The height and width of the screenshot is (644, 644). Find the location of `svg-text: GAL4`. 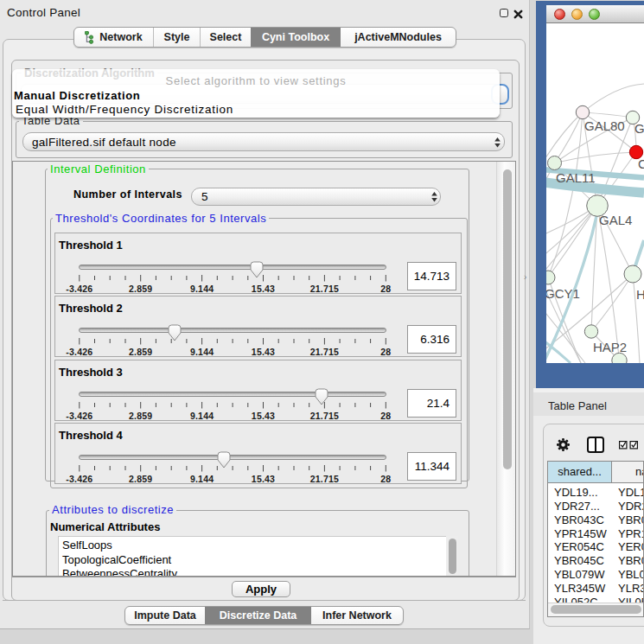

svg-text: GAL4 is located at coordinates (615, 220).